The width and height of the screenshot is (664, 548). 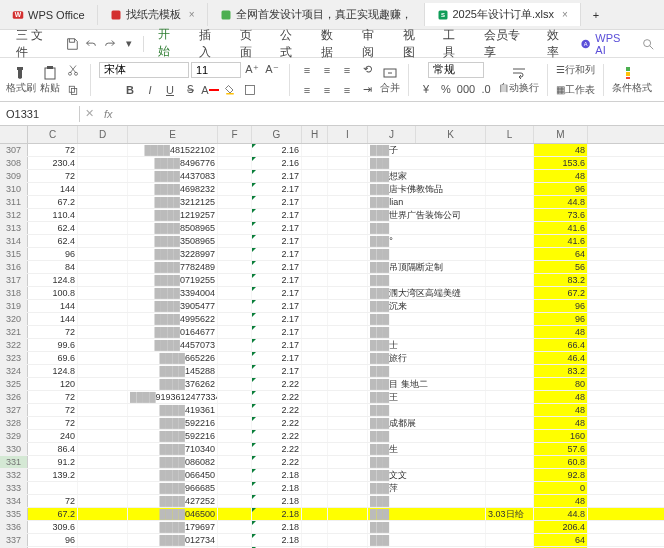 I want to click on copy-icon, so click(x=73, y=90).